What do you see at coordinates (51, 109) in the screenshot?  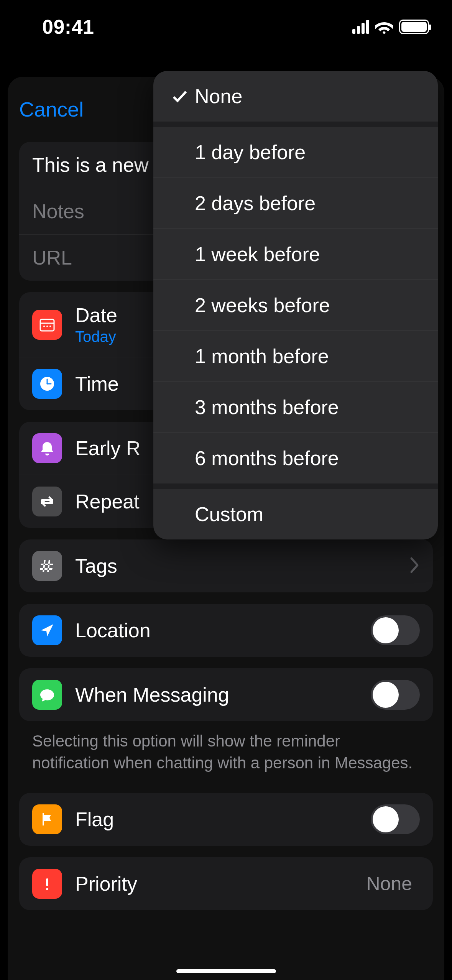 I see `cancel-button: Cancel` at bounding box center [51, 109].